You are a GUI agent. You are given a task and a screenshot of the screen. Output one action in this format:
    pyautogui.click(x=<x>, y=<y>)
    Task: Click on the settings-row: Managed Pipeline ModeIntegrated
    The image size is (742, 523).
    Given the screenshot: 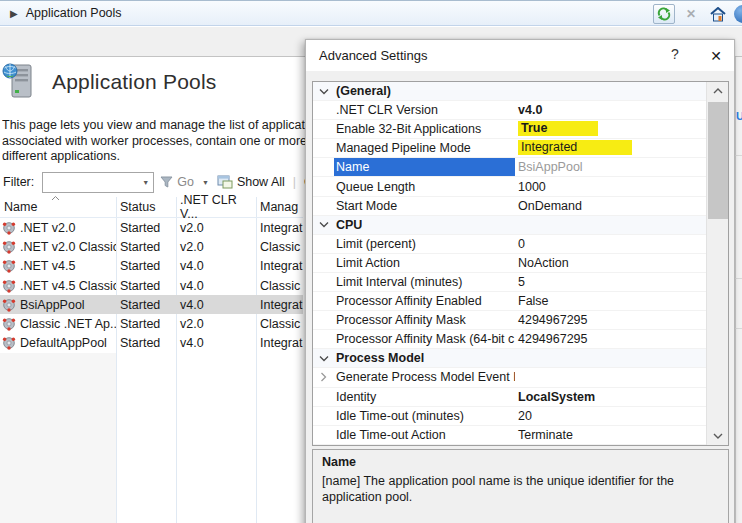 What is the action you would take?
    pyautogui.click(x=510, y=148)
    